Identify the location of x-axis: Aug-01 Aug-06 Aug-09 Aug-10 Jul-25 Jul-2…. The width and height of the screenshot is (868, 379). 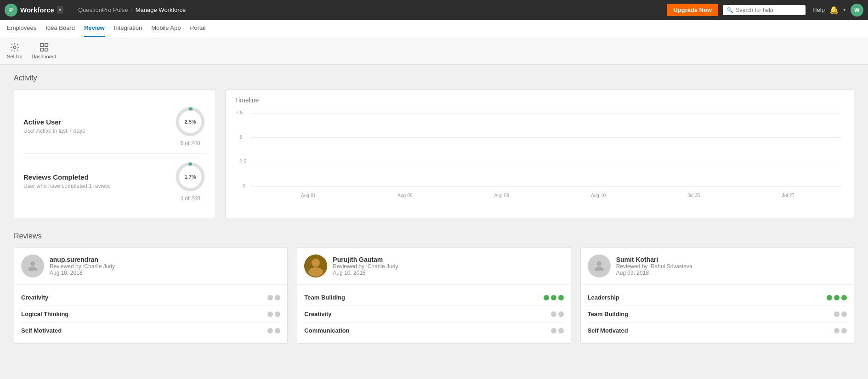
(548, 196).